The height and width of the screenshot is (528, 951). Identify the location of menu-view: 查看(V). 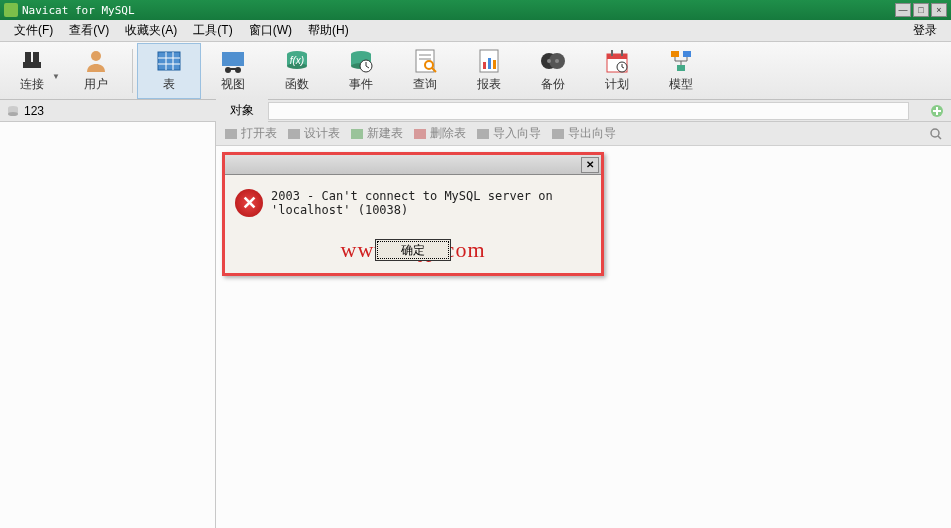
(89, 30).